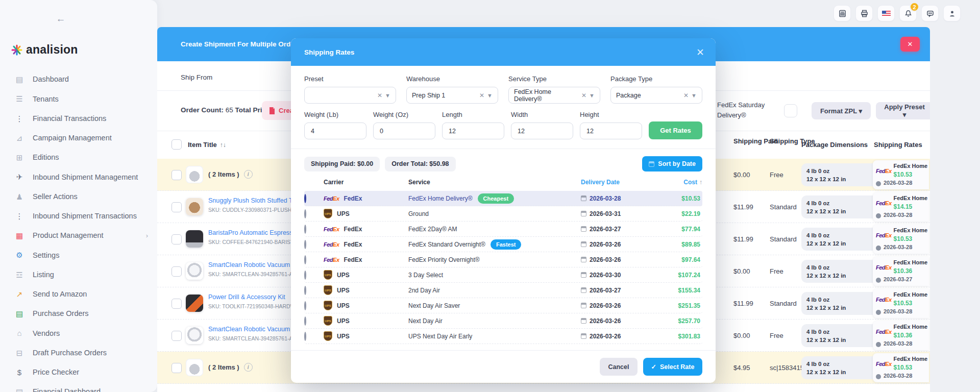 This screenshot has width=980, height=392. Describe the element at coordinates (350, 95) in the screenshot. I see `select-preset: ✕▼` at that location.